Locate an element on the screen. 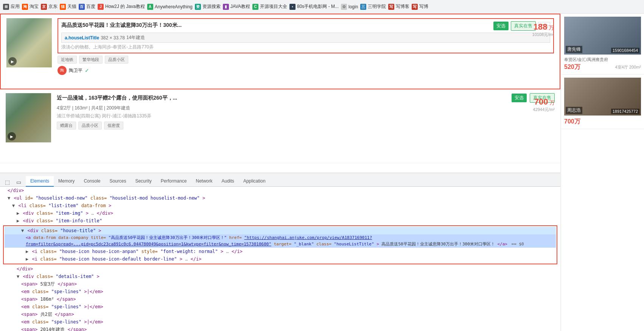 This screenshot has width=644, height=331. dom-attr-class-val: "houselist-mod houselist-mod-new" is located at coordinates (154, 198).